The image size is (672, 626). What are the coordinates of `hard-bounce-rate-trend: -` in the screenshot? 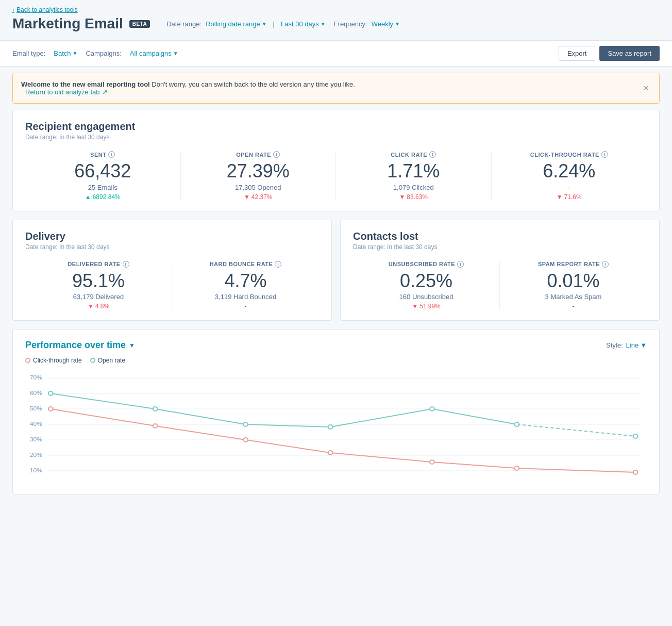 It's located at (245, 306).